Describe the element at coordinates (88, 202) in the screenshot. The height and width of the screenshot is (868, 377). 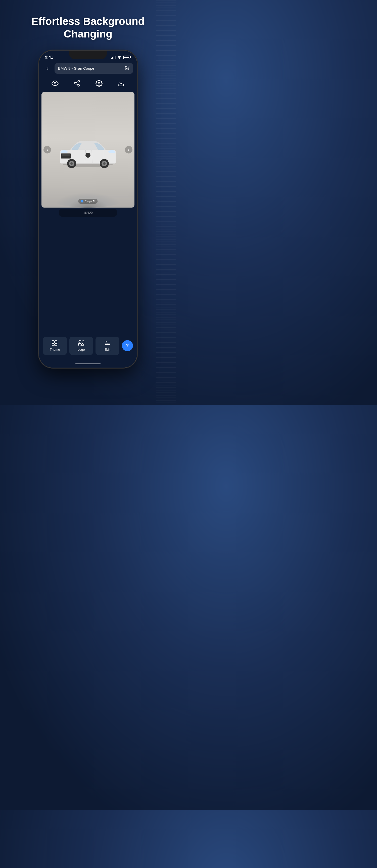
I see `watermark: Cropy AI` at that location.